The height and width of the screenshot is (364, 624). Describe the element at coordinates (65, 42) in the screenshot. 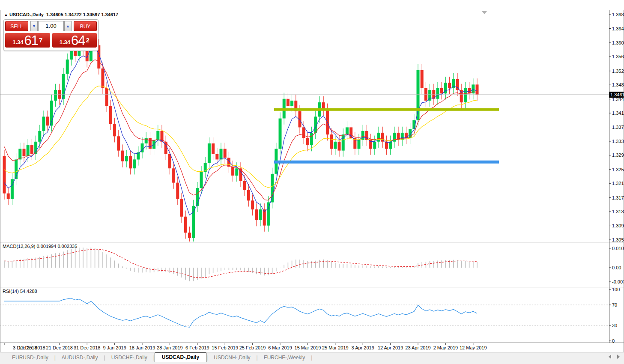

I see `buy-price-base: 1.34` at that location.